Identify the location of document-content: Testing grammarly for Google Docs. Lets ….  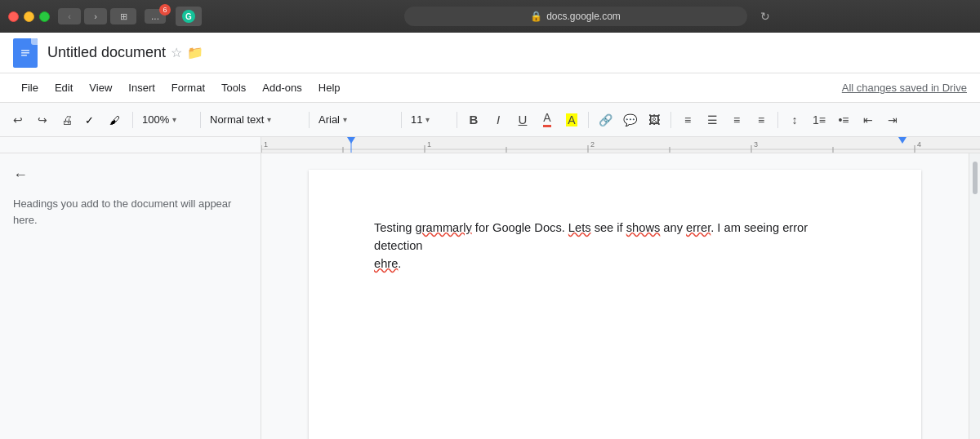
(615, 246).